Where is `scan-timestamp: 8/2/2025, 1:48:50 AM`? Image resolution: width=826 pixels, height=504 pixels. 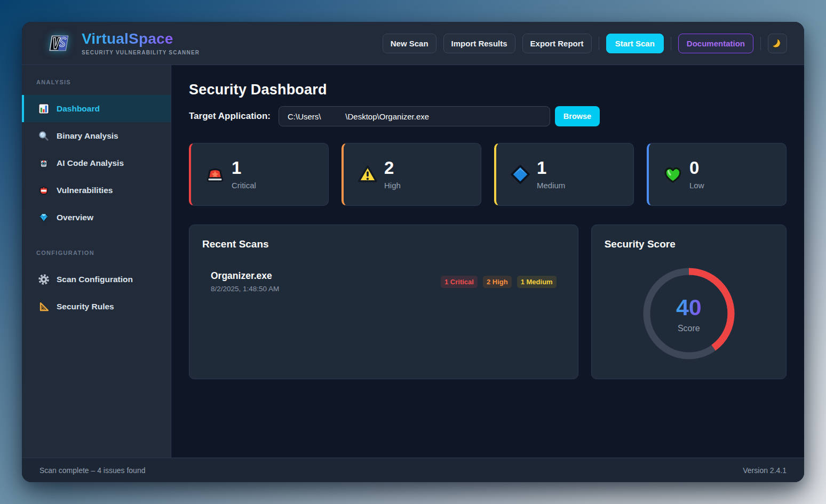 scan-timestamp: 8/2/2025, 1:48:50 AM is located at coordinates (245, 289).